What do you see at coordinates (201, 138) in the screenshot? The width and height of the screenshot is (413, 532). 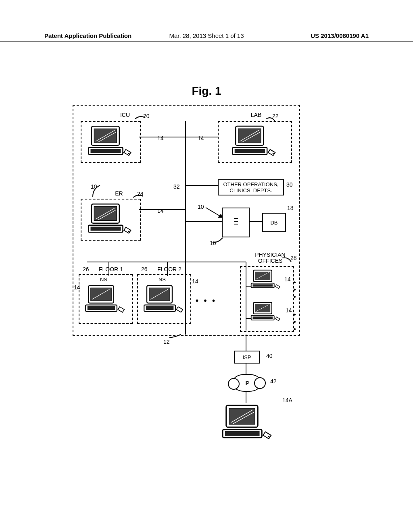 I see `ref-14-lab: 14` at bounding box center [201, 138].